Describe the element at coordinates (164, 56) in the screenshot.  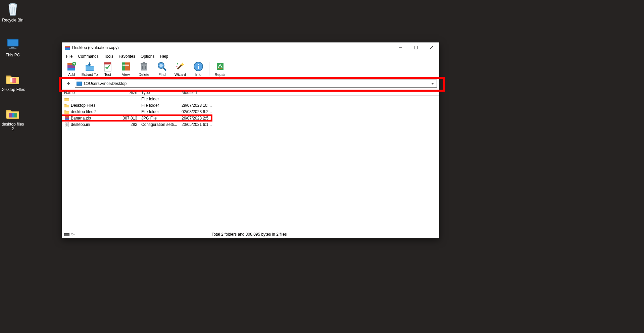
I see `menu-help: Help` at that location.